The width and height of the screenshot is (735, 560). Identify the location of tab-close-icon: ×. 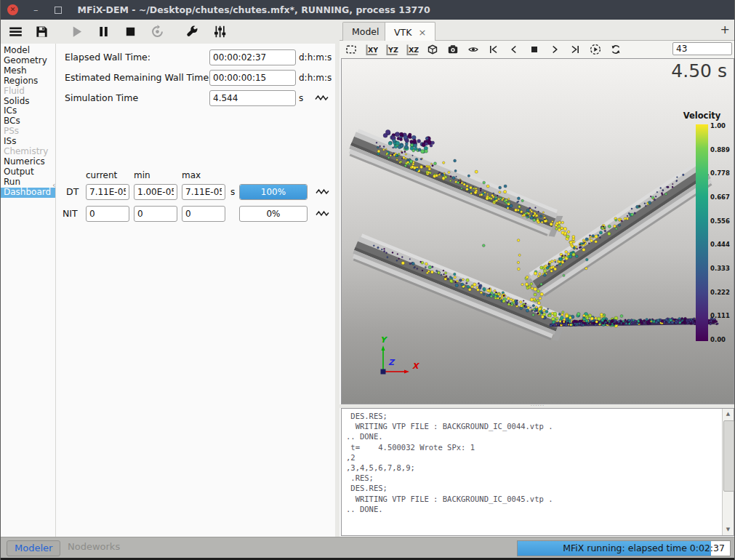
(422, 32).